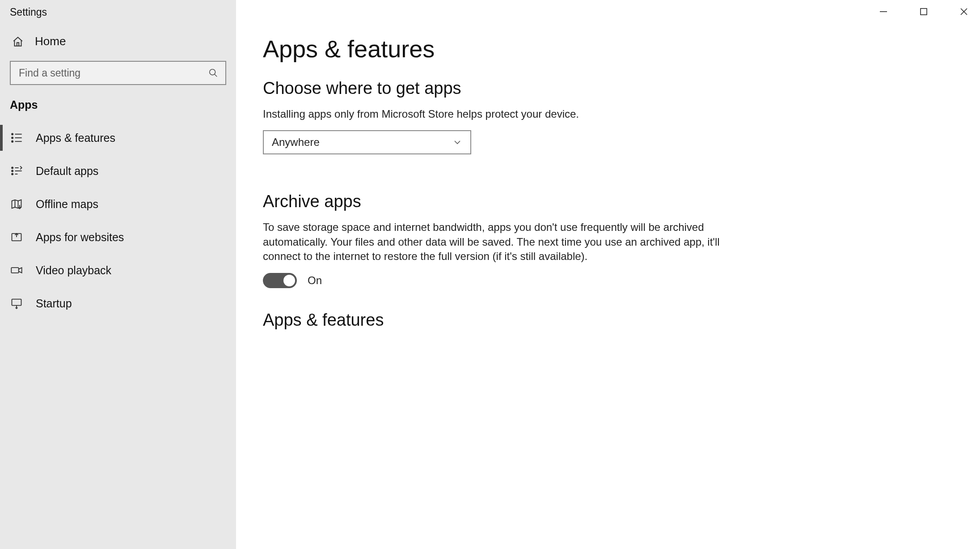  I want to click on minimize-button, so click(883, 12).